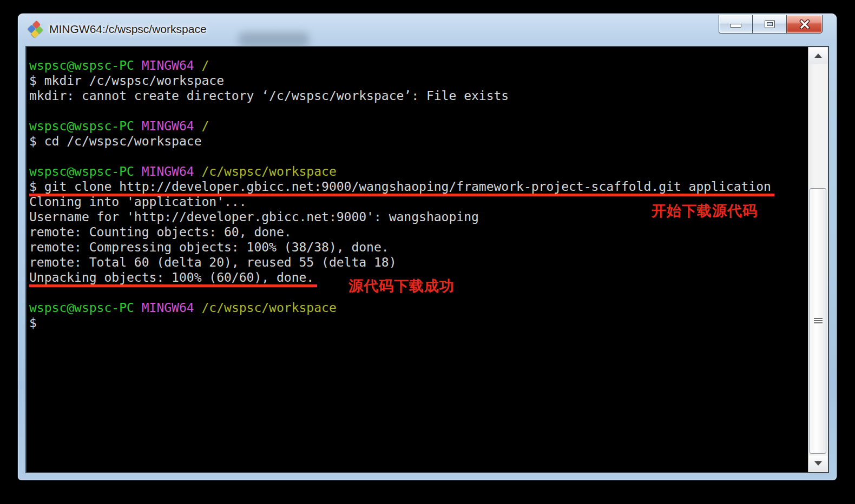  What do you see at coordinates (736, 24) in the screenshot?
I see `minimize-button` at bounding box center [736, 24].